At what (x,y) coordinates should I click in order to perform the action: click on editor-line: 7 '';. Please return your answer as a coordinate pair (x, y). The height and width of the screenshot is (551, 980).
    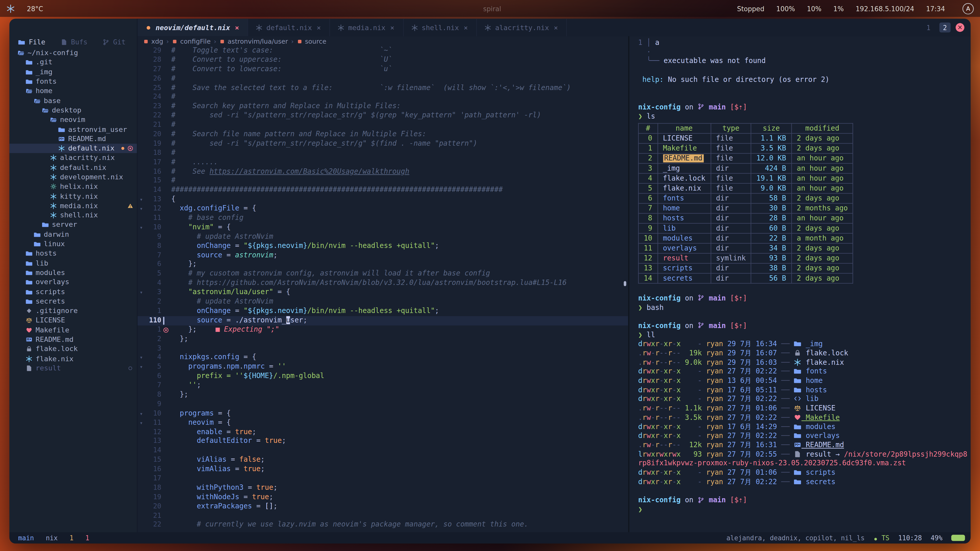
    Looking at the image, I should click on (383, 386).